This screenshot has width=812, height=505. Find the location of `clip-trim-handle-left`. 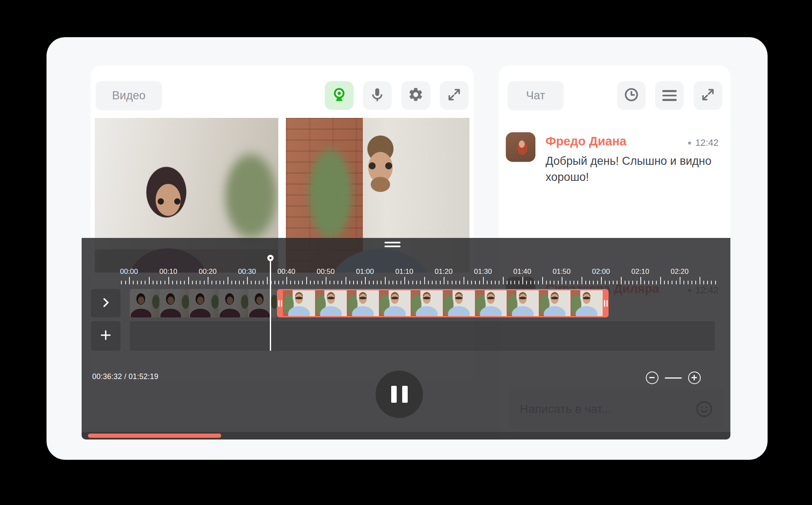

clip-trim-handle-left is located at coordinates (280, 303).